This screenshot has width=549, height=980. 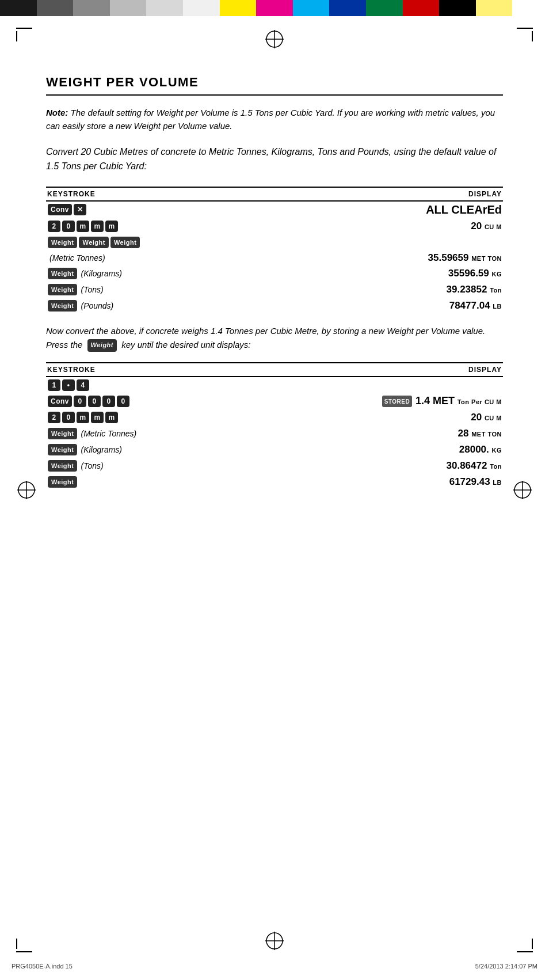 What do you see at coordinates (42, 966) in the screenshot?
I see `footer-left: PRG4050E-A.indd 15` at bounding box center [42, 966].